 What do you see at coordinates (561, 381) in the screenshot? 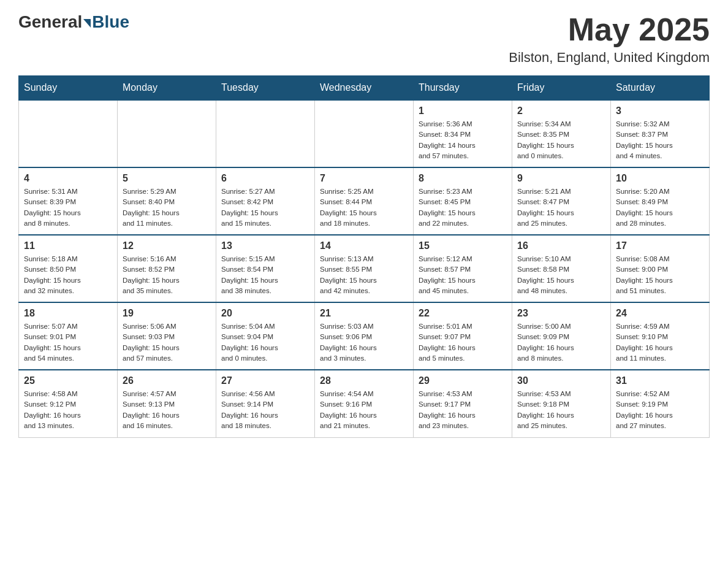
I see `day-number: 30` at bounding box center [561, 381].